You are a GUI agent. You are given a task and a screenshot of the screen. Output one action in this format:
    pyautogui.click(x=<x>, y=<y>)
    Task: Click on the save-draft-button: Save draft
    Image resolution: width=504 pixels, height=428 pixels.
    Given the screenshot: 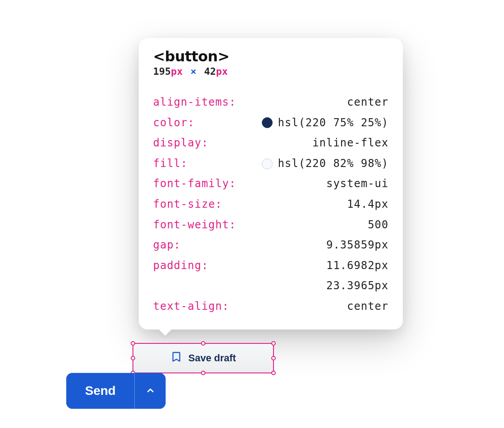 What is the action you would take?
    pyautogui.click(x=203, y=358)
    